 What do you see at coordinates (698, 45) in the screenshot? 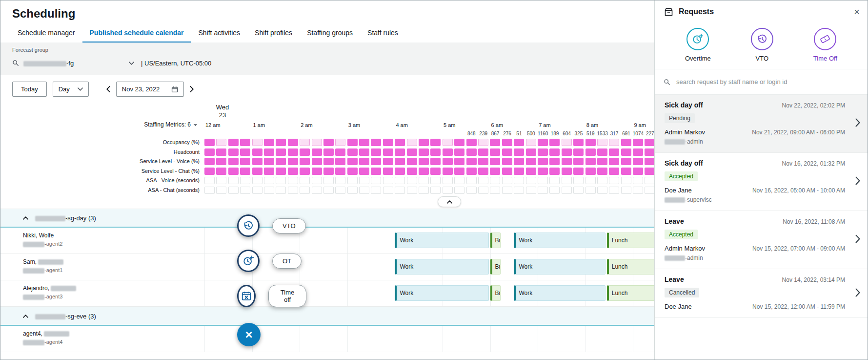
I see `filter-overtime: Overtime` at bounding box center [698, 45].